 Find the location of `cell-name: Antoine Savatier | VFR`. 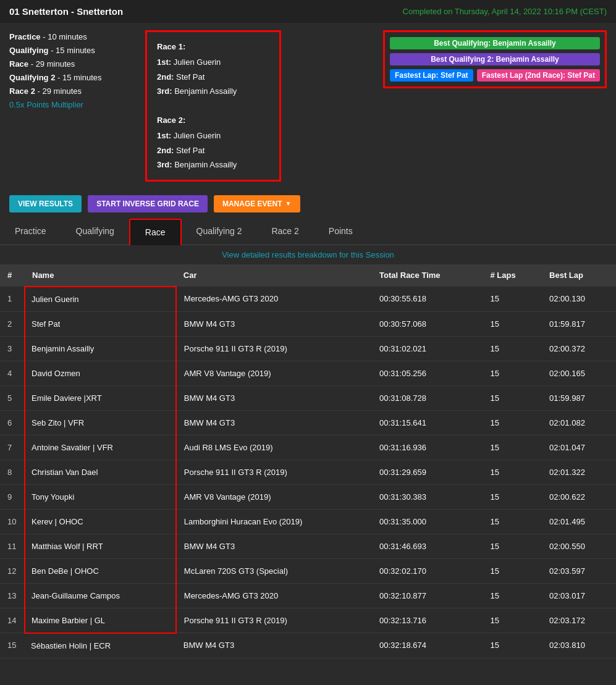

cell-name: Antoine Savatier | VFR is located at coordinates (100, 447).